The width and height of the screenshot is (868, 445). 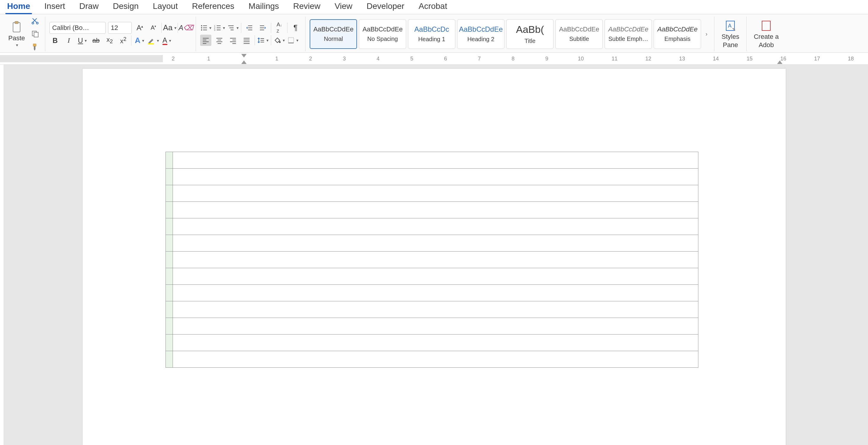 What do you see at coordinates (307, 7) in the screenshot?
I see `tab-review: Review` at bounding box center [307, 7].